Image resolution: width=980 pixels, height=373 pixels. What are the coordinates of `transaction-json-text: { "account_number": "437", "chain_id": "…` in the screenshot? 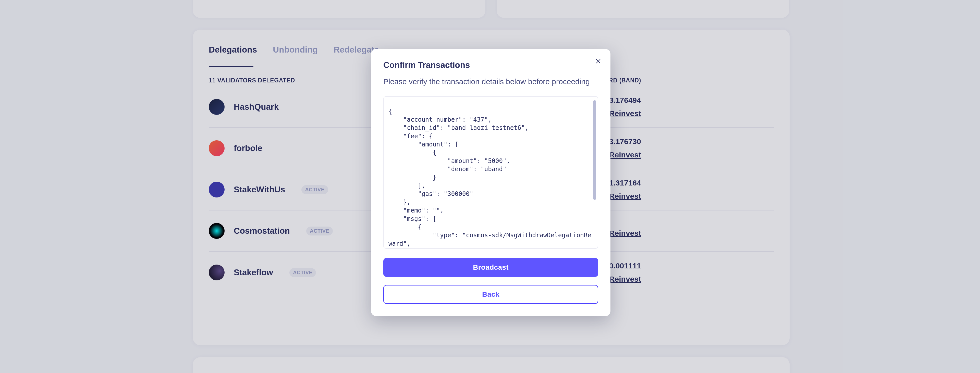 It's located at (491, 178).